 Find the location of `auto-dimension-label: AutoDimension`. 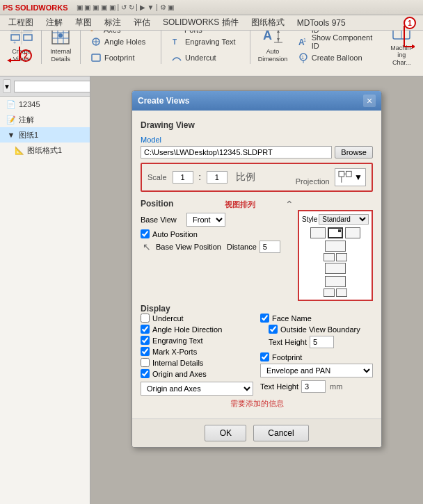

auto-dimension-label: AutoDimension is located at coordinates (273, 56).